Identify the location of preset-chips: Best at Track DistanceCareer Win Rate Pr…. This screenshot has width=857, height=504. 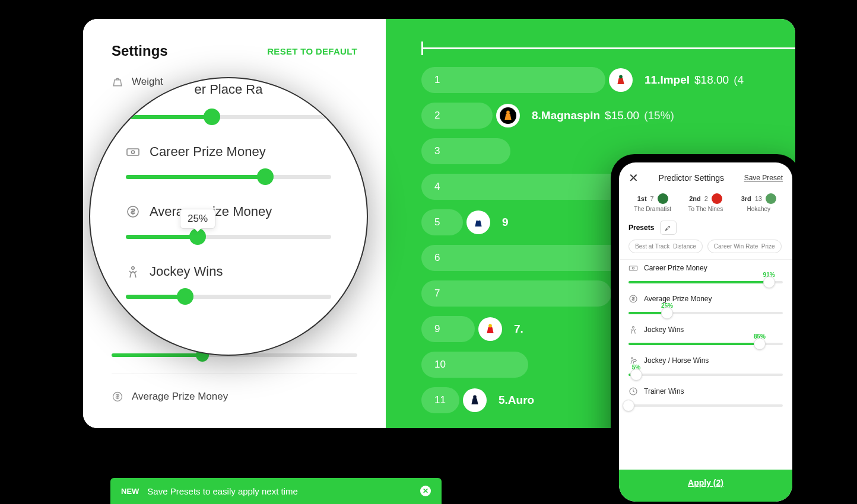
(706, 249).